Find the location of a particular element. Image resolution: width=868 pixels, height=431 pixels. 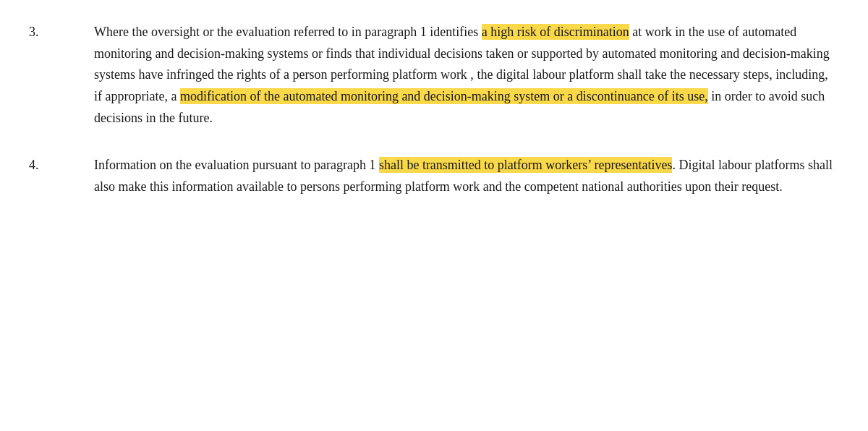

highlighted-text: shall be transmitted to platform workers… is located at coordinates (526, 165).